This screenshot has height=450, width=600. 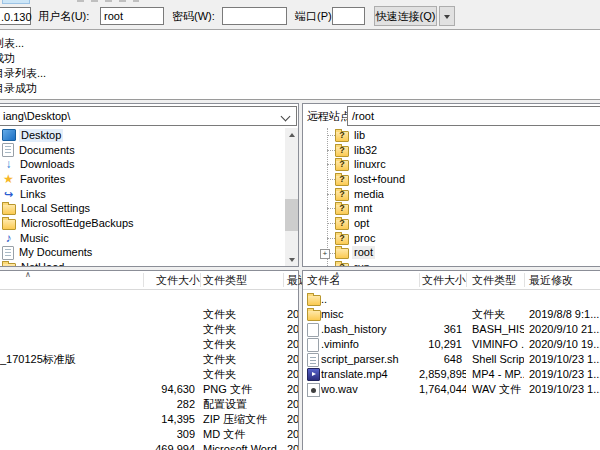 What do you see at coordinates (352, 280) in the screenshot?
I see `column-header-name: 文件名` at bounding box center [352, 280].